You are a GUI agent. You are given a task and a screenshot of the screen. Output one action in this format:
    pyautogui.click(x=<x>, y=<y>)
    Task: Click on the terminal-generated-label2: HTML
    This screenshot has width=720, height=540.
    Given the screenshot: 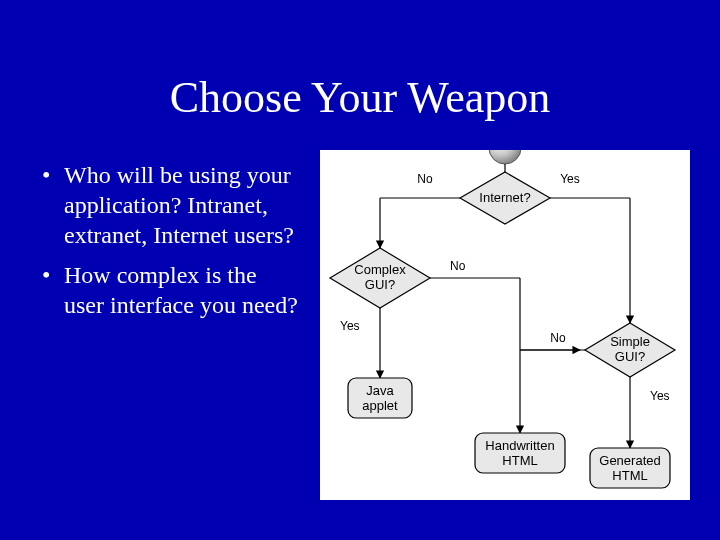 What is the action you would take?
    pyautogui.click(x=630, y=476)
    